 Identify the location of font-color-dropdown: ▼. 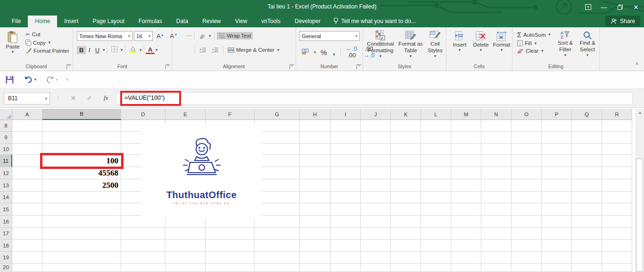
(157, 50).